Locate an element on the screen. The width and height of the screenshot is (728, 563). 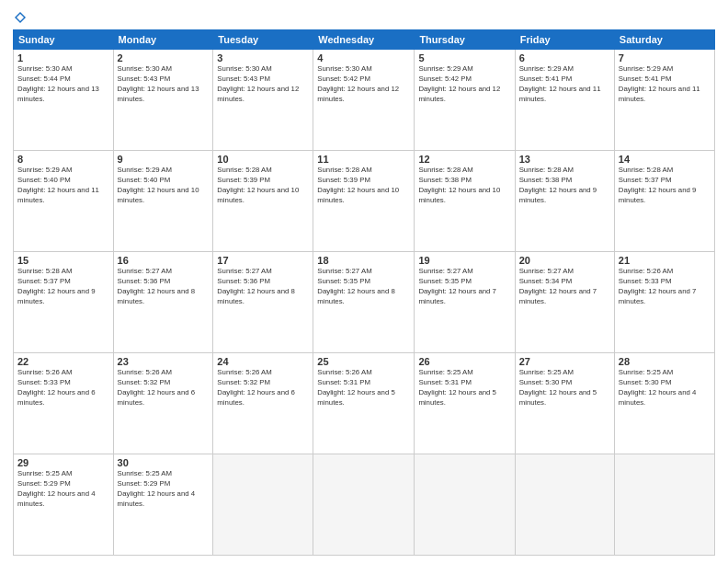
day-number: 2 is located at coordinates (164, 58).